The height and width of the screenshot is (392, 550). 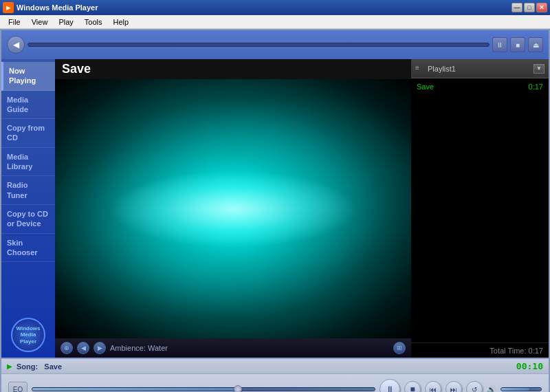 What do you see at coordinates (399, 348) in the screenshot?
I see `zoom-in-icon: ⊞` at bounding box center [399, 348].